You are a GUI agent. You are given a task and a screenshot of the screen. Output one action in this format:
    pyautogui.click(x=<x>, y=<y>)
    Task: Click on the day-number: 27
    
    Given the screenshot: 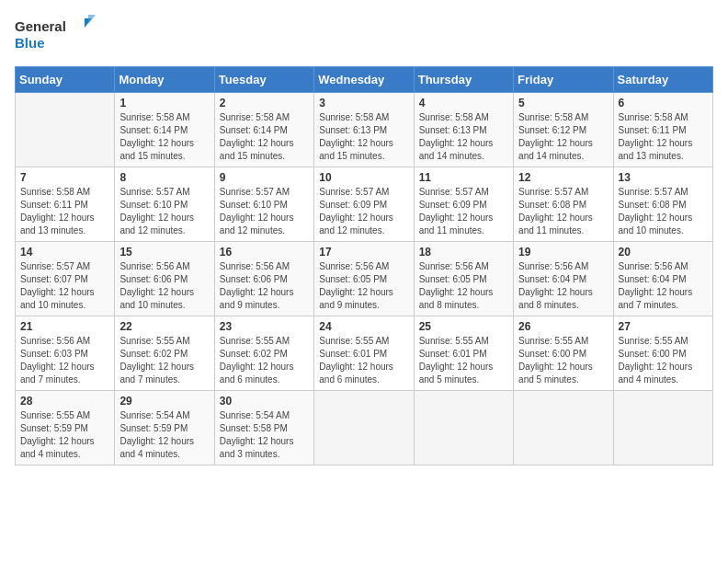 What is the action you would take?
    pyautogui.click(x=664, y=327)
    